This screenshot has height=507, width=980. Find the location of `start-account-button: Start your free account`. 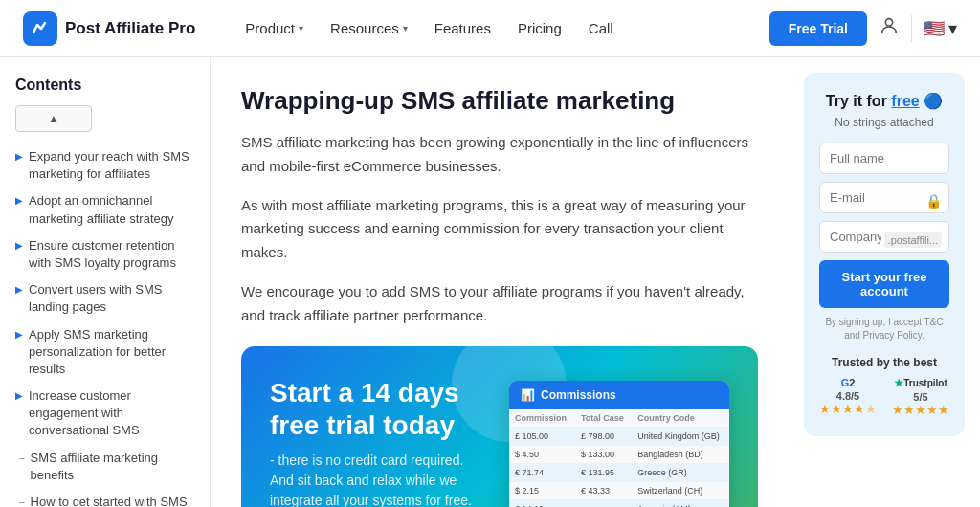

start-account-button: Start your free account is located at coordinates (884, 284).